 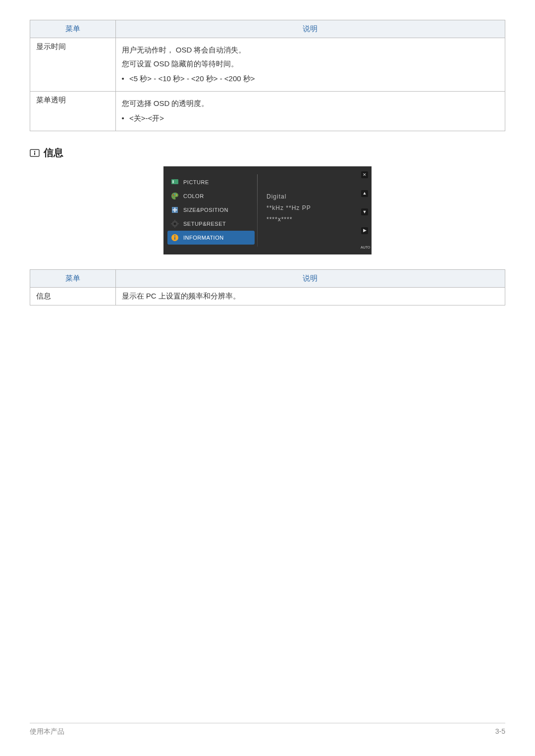 I want to click on size-position-icon, so click(x=175, y=210).